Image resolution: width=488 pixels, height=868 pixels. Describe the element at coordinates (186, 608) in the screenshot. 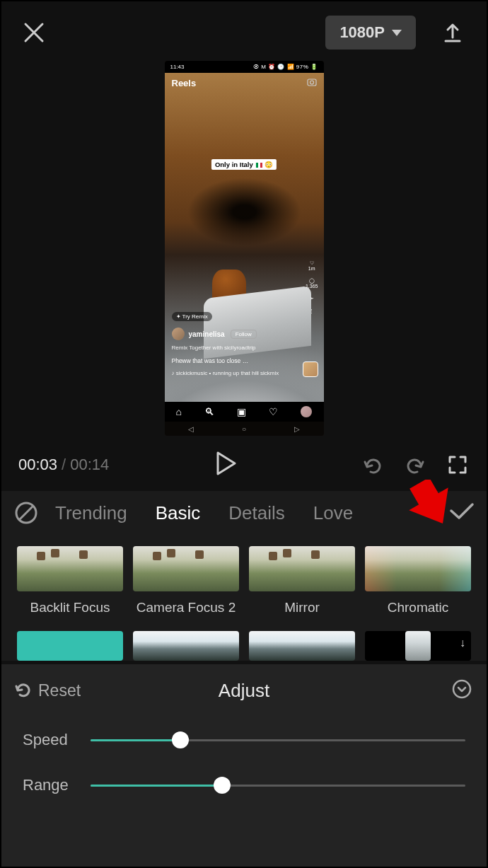

I see `effect-label: Camera Focus 2` at that location.